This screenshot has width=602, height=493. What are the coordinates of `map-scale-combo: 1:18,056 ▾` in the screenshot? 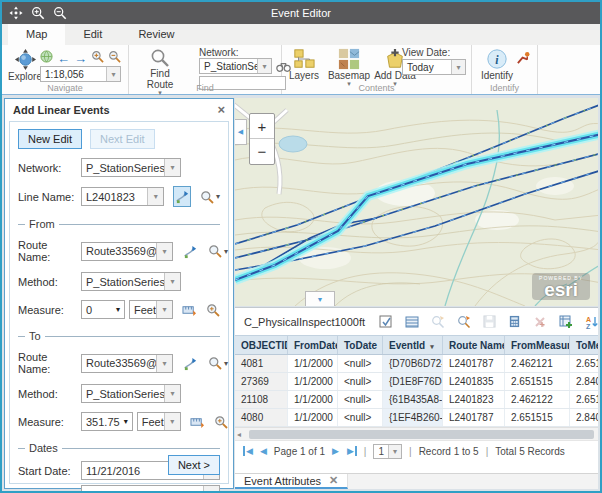 It's located at (80, 74).